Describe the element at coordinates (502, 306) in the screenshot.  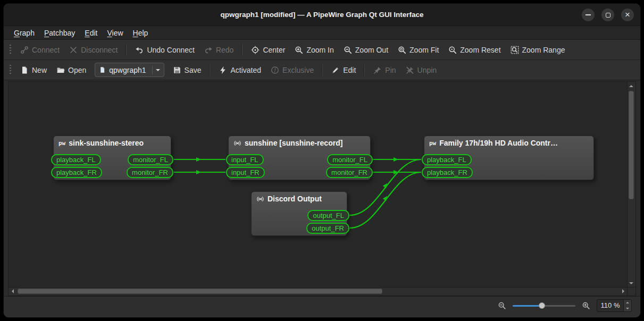
I see `zoom-out-small-icon` at that location.